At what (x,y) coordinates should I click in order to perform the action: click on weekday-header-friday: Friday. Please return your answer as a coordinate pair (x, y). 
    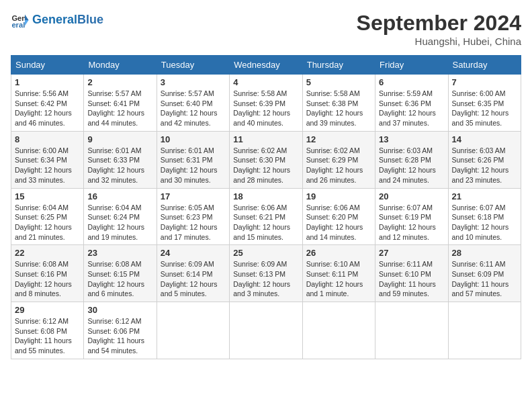
    Looking at the image, I should click on (412, 65).